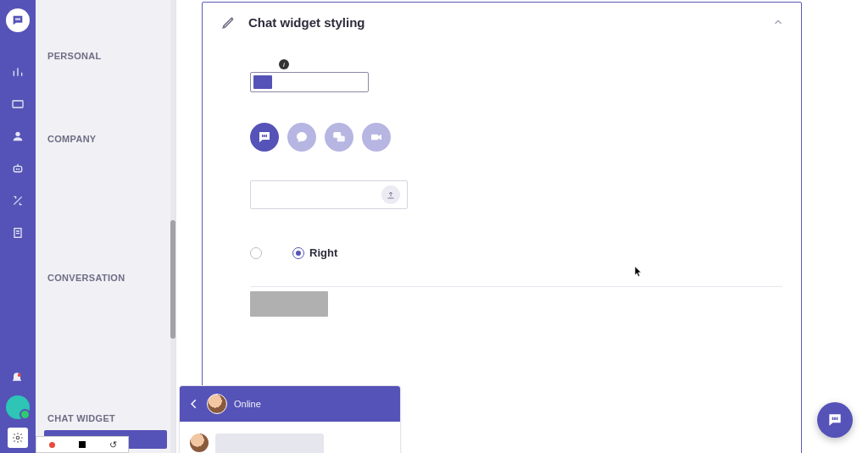 The width and height of the screenshot is (868, 453). I want to click on color-swatch, so click(263, 82).